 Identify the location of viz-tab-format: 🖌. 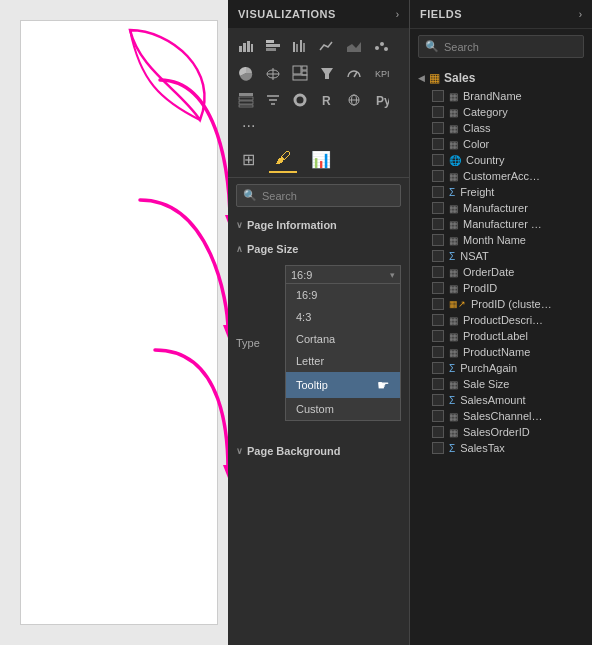
(283, 159).